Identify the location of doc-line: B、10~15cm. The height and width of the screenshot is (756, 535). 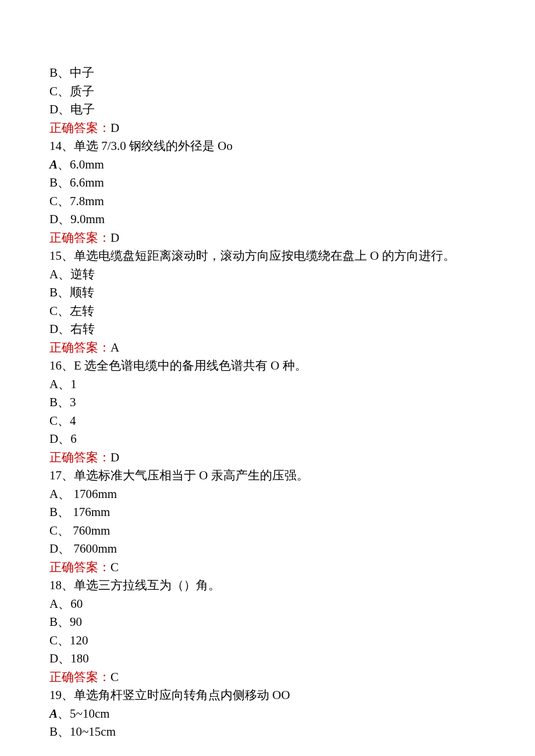
(268, 732).